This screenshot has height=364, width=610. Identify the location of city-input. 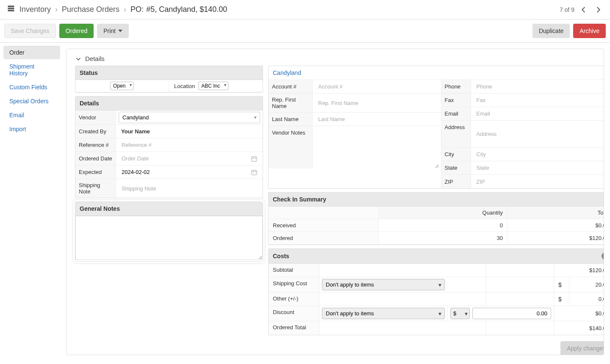
(539, 154).